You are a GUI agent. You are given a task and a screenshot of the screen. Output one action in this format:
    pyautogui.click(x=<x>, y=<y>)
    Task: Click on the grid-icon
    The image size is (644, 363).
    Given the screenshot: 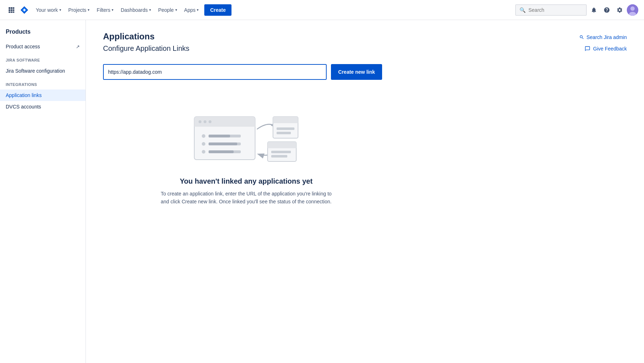 What is the action you would take?
    pyautogui.click(x=11, y=10)
    